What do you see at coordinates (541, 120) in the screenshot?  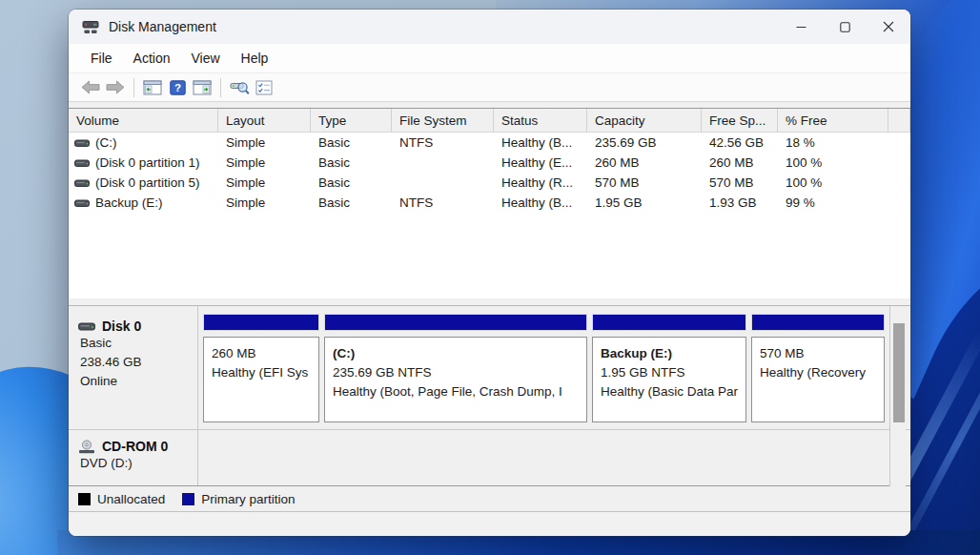 I see `column-header-status: Status` at bounding box center [541, 120].